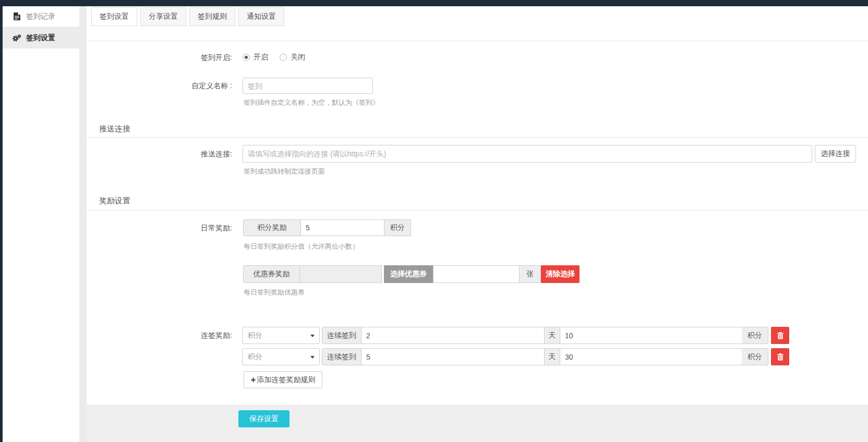 The width and height of the screenshot is (868, 442). What do you see at coordinates (246, 57) in the screenshot?
I see `radio-selected-icon` at bounding box center [246, 57].